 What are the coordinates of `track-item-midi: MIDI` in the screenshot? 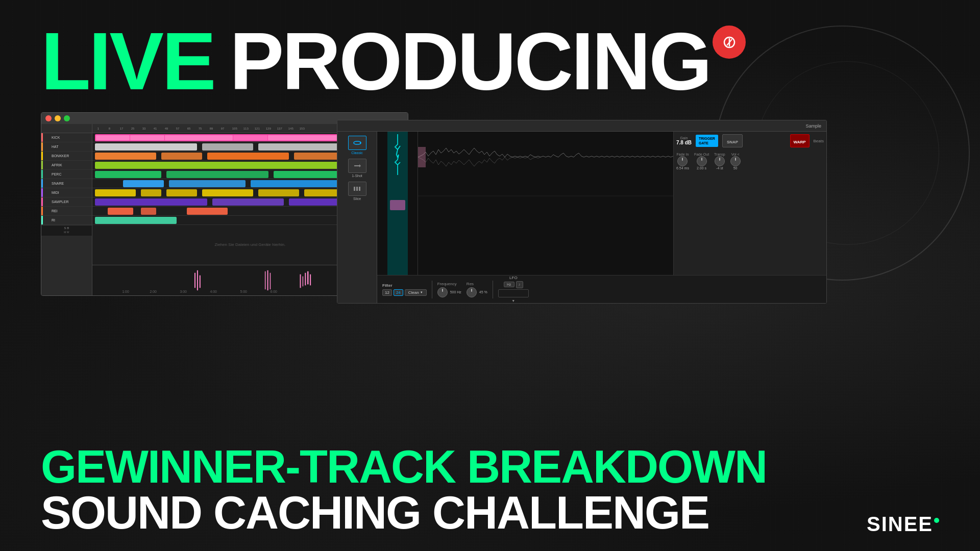 It's located at (66, 193).